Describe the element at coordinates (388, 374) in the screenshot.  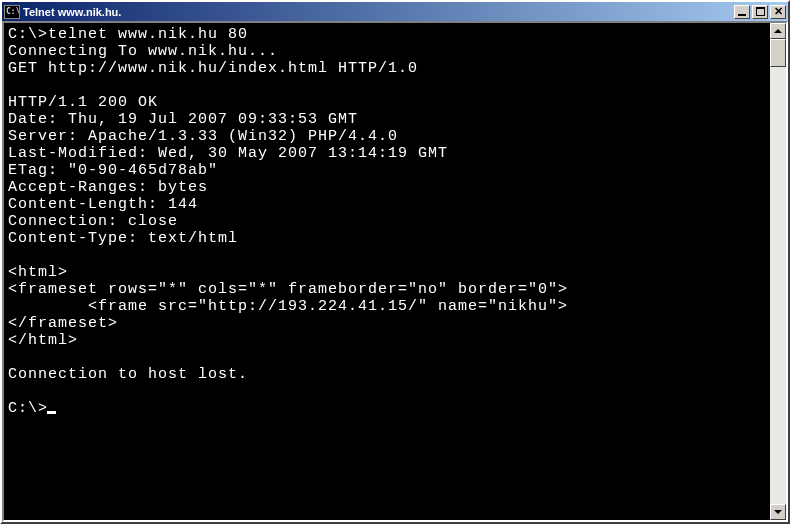
I see `terminal-line: Connection to host lost.` at that location.